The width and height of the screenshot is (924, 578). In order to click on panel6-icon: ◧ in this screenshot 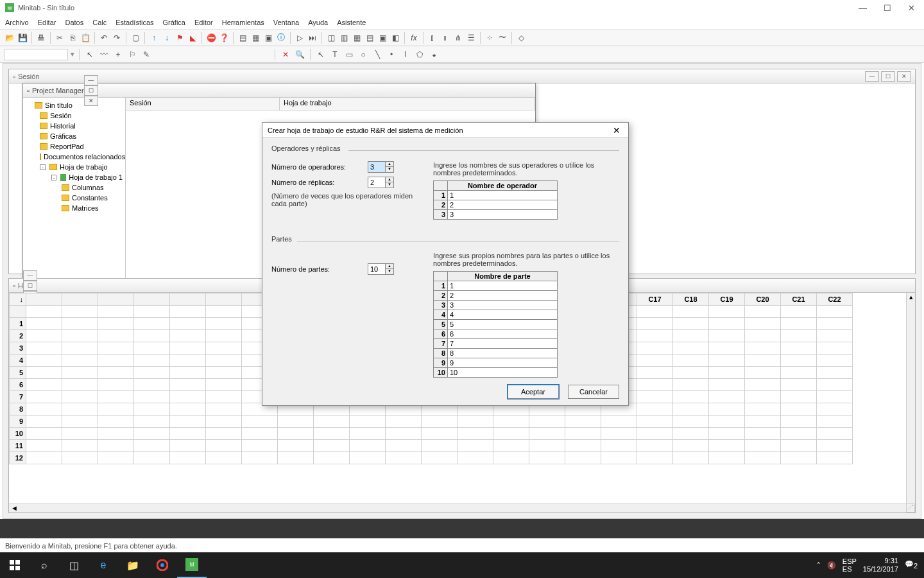, I will do `click(395, 38)`.